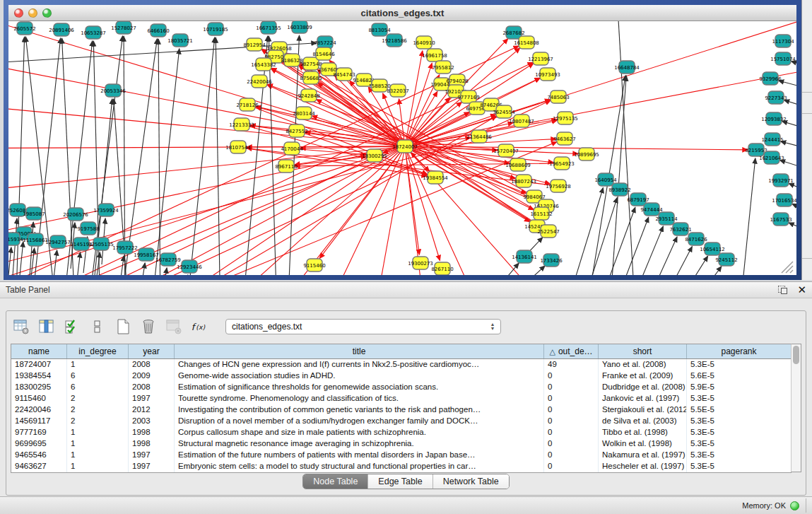  What do you see at coordinates (359, 421) in the screenshot?
I see `table-cell: Disruption of a novel member of a sodium…` at bounding box center [359, 421].